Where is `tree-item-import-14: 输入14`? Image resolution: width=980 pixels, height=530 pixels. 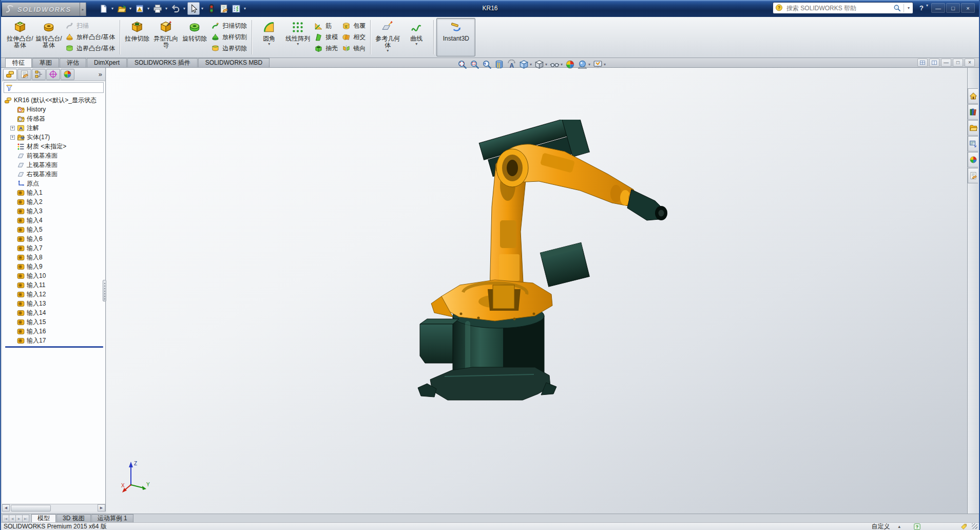 tree-item-import-14: 输入14 is located at coordinates (54, 313).